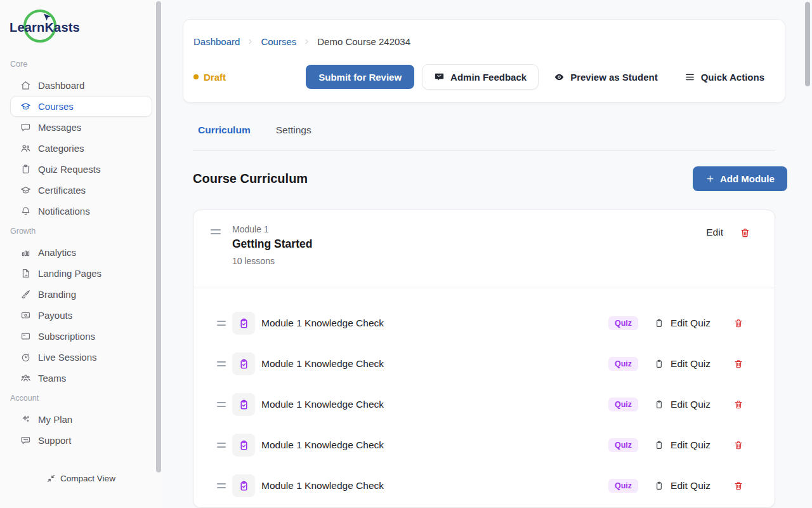  What do you see at coordinates (272, 261) in the screenshot?
I see `module-lesson-count: 10 lessons` at bounding box center [272, 261].